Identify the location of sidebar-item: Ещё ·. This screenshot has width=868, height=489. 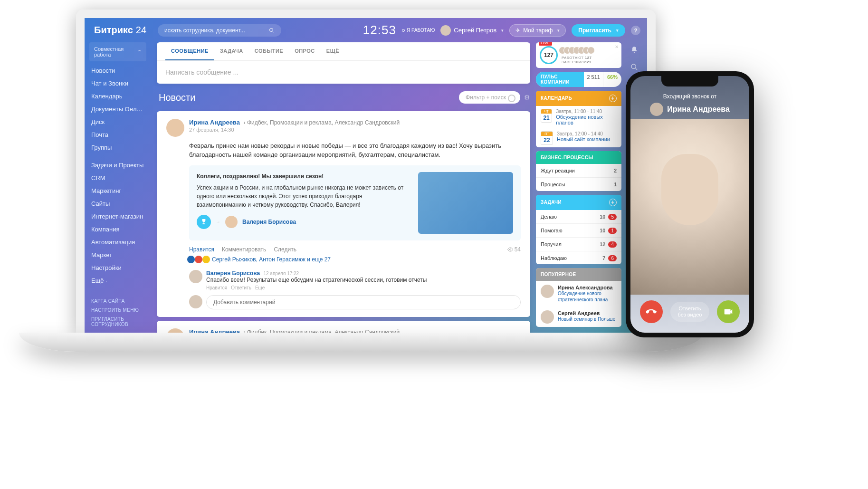
(118, 280).